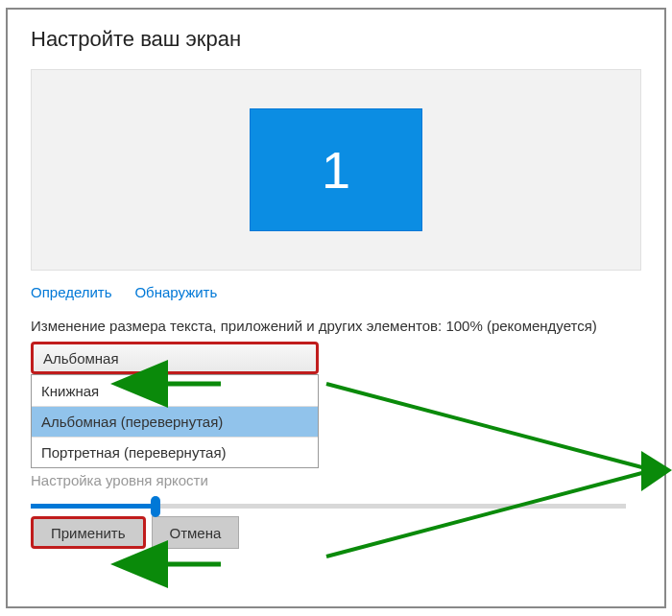  Describe the element at coordinates (88, 533) in the screenshot. I see `apply-button-label: Применить` at that location.